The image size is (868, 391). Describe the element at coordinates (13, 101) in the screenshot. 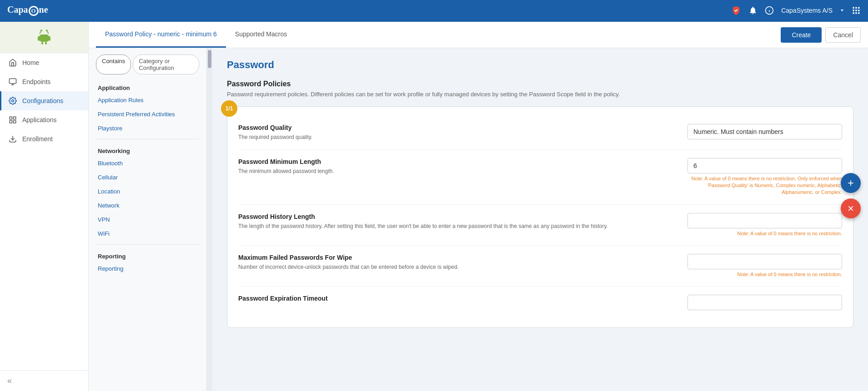

I see `configurations-icon` at that location.